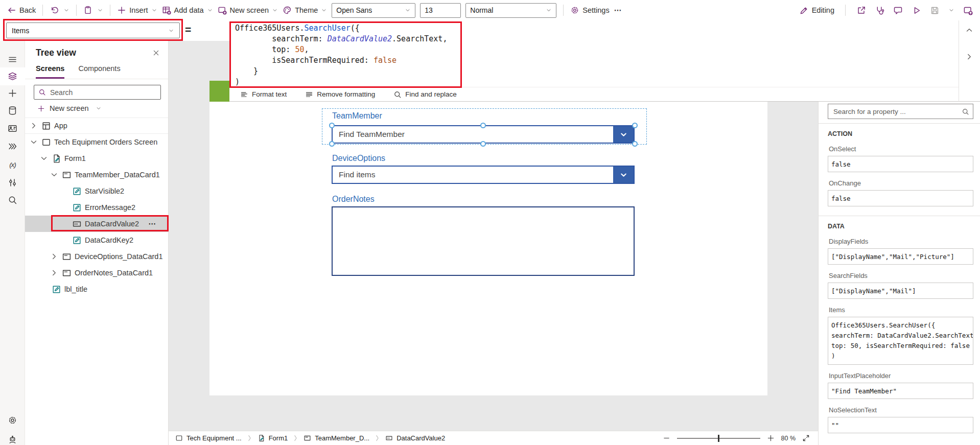  Describe the element at coordinates (93, 31) in the screenshot. I see `property-dropdown: Items` at that location.